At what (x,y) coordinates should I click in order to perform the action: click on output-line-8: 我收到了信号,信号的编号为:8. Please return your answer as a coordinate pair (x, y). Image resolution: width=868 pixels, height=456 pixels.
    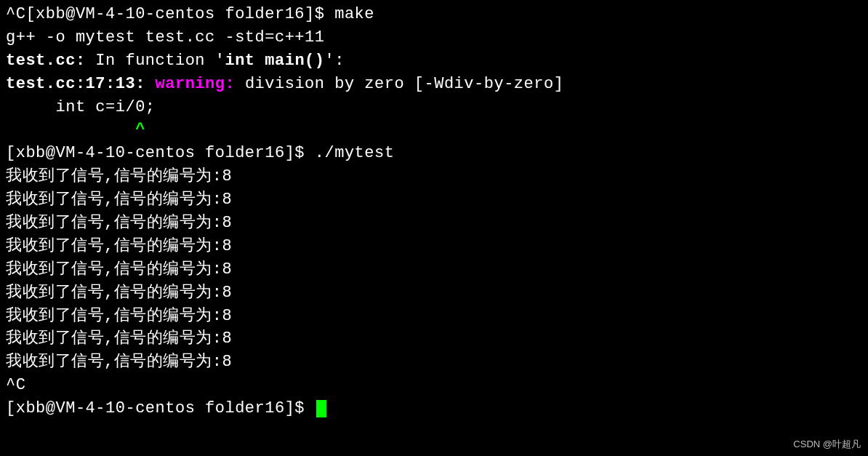
    Looking at the image, I should click on (434, 339).